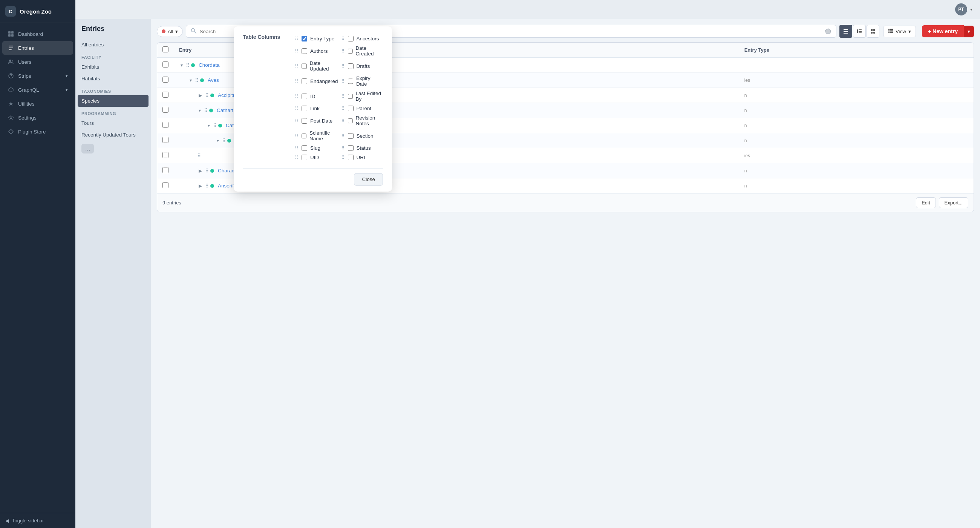 The image size is (980, 528). Describe the element at coordinates (324, 66) in the screenshot. I see `column-label: Date Updated` at that location.